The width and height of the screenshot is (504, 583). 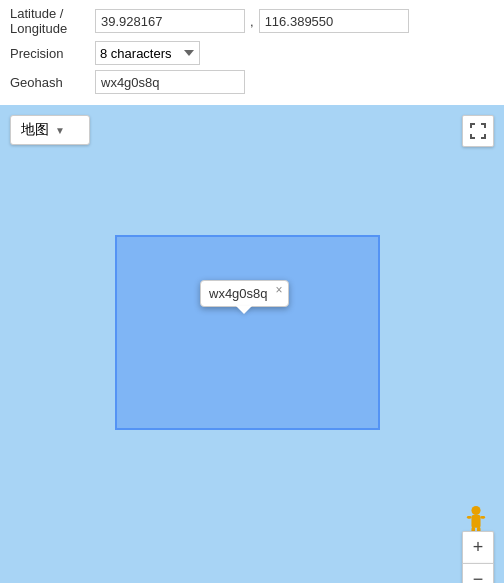 What do you see at coordinates (238, 294) in the screenshot?
I see `popup-text: wx4g0s8q` at bounding box center [238, 294].